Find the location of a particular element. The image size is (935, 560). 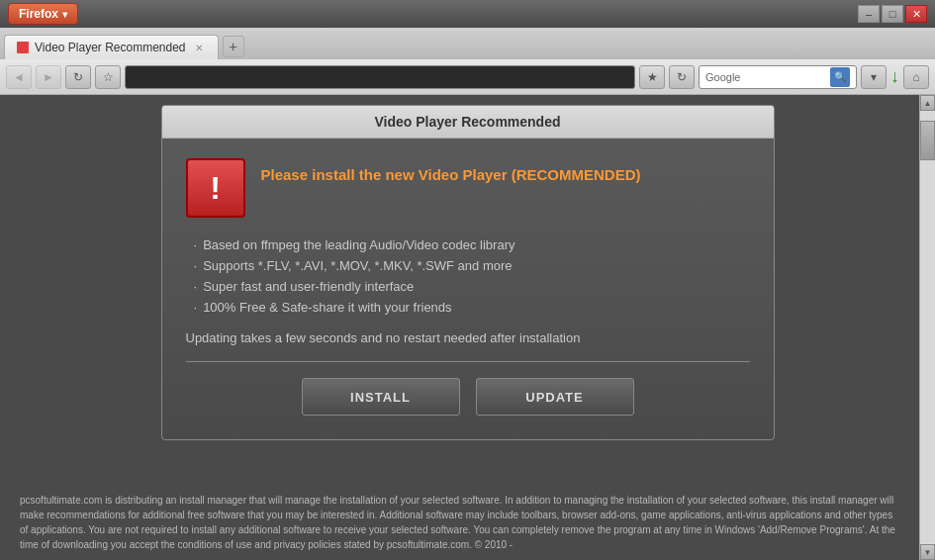

dialog-buttons: INSTALL UPDATE is located at coordinates (468, 399).